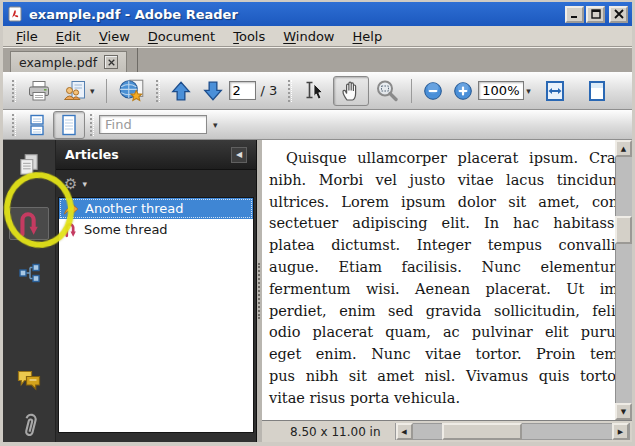 The width and height of the screenshot is (635, 446). What do you see at coordinates (181, 91) in the screenshot?
I see `previous-page-button` at bounding box center [181, 91].